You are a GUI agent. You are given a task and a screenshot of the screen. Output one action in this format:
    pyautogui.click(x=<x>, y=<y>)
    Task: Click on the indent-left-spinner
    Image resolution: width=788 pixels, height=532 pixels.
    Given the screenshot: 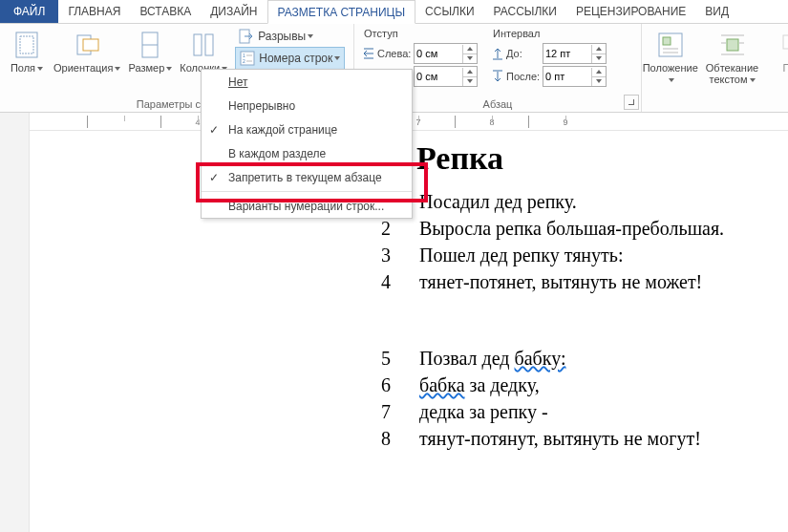 What is the action you would take?
    pyautogui.click(x=445, y=53)
    